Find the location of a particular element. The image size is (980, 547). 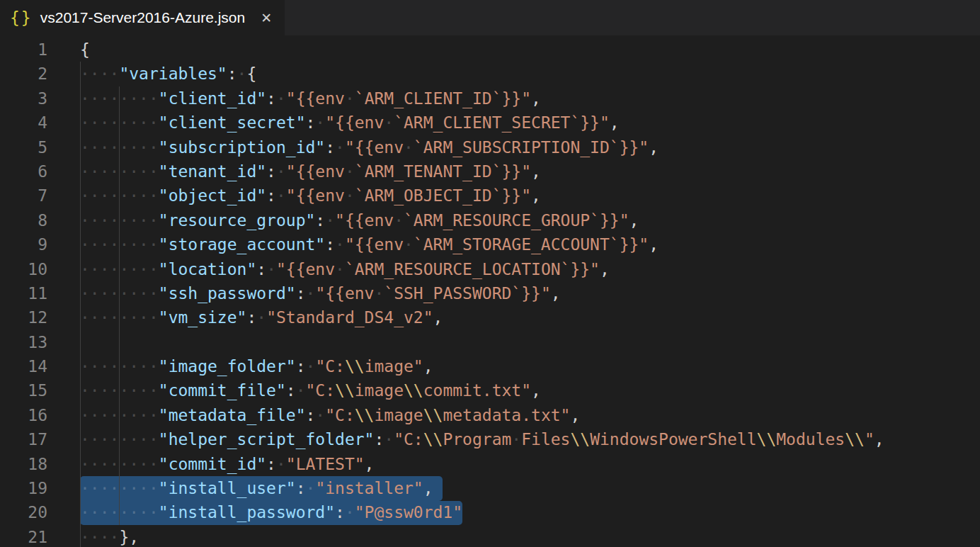

code-line: 16········"metadata_file":·"C:\\image\\m… is located at coordinates (490, 415).